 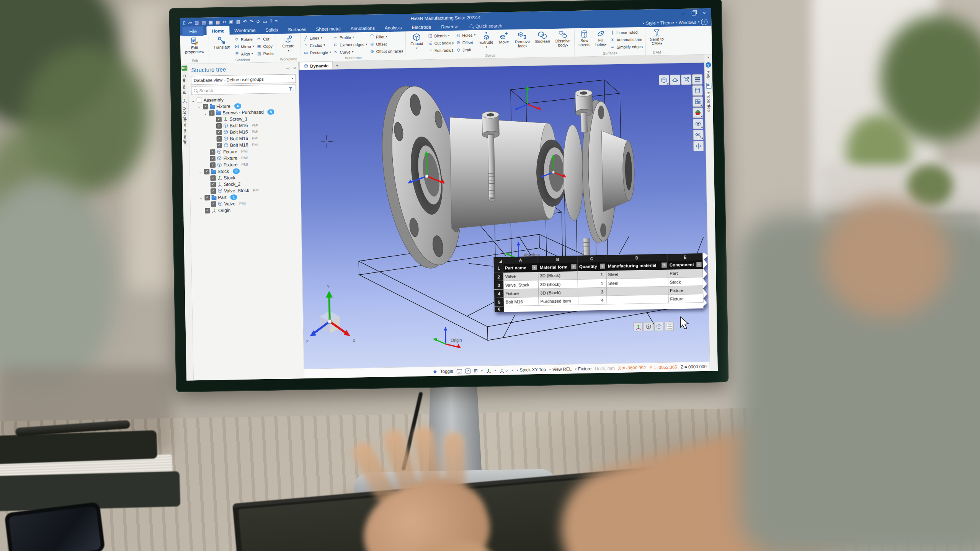 I want to click on copy-button: ▣Copy, so click(x=265, y=46).